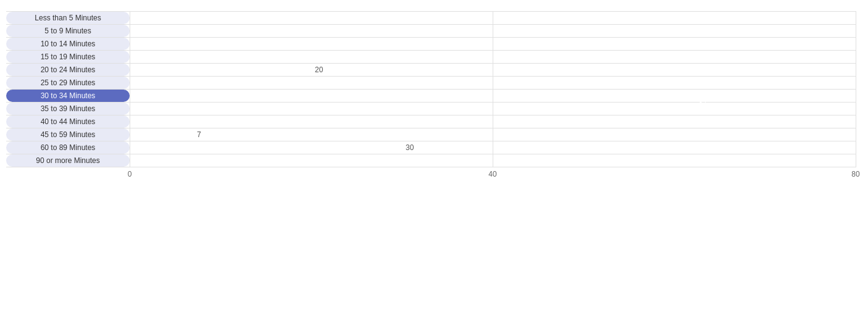  I want to click on bar-label: 35 to 39 Minutes, so click(68, 109).